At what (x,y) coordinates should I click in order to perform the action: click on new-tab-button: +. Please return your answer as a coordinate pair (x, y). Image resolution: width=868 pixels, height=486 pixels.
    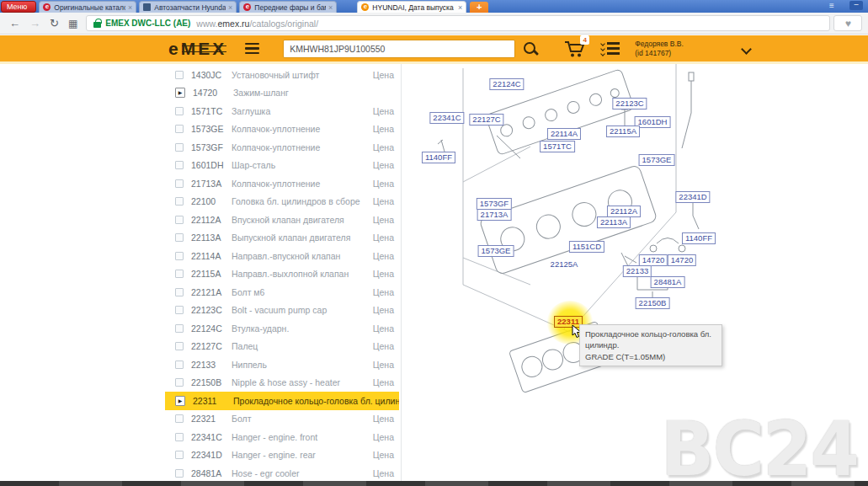
    Looking at the image, I should click on (479, 7).